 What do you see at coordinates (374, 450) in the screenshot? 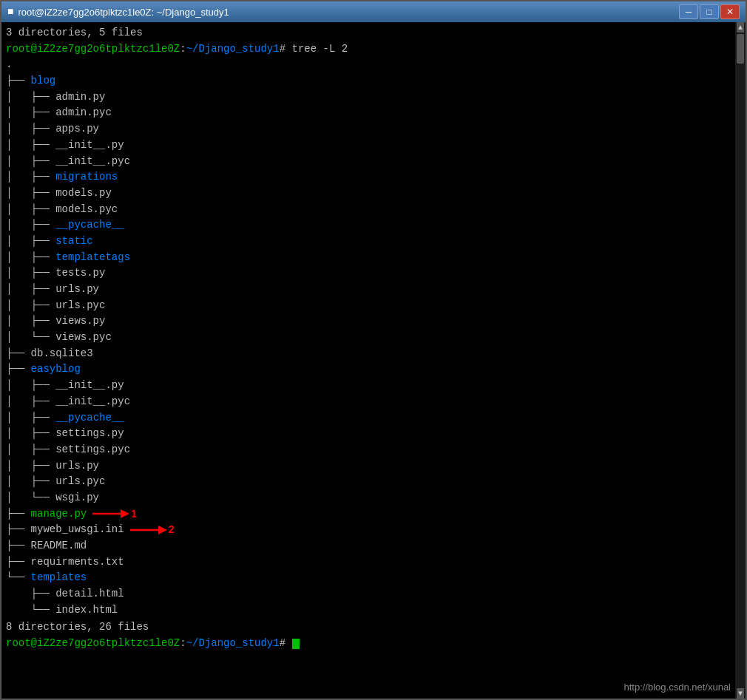
I see `tree-line-settings-pyc: │ ├── settings.pyc` at bounding box center [374, 450].